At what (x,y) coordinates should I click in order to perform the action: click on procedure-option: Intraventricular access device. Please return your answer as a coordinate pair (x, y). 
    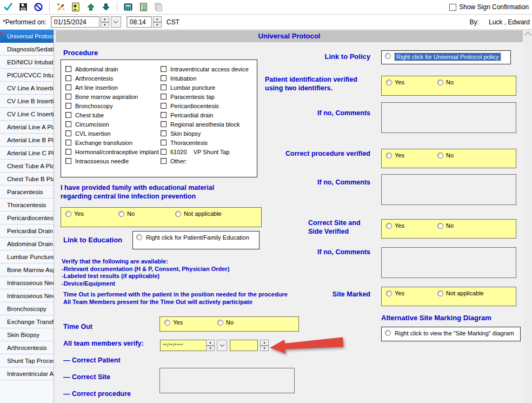
    Looking at the image, I should click on (204, 69).